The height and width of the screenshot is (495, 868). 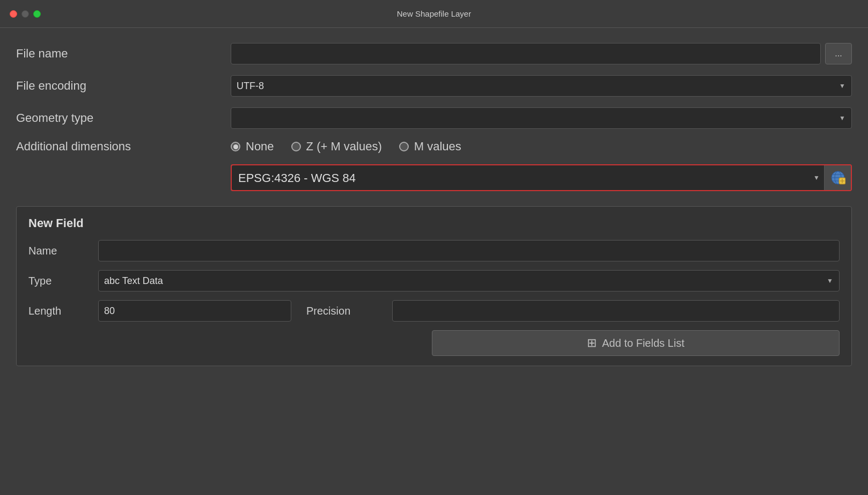 What do you see at coordinates (643, 344) in the screenshot?
I see `add-fields-label: Add to Fields List` at bounding box center [643, 344].